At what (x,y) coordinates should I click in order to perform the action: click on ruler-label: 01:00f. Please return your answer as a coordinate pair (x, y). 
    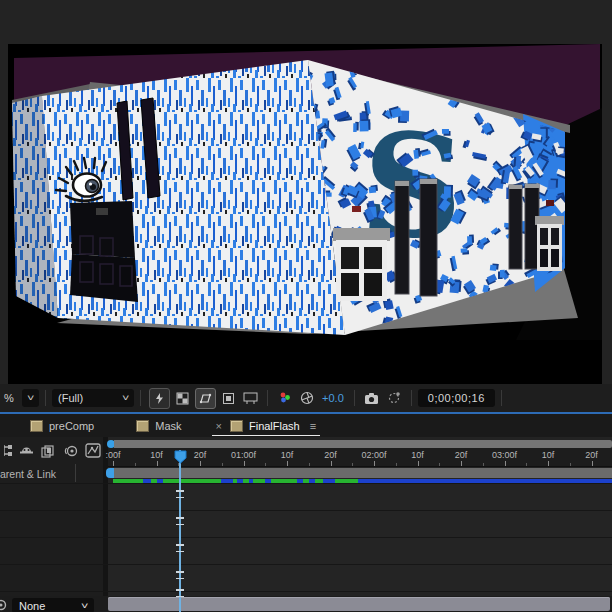
    Looking at the image, I should click on (244, 455).